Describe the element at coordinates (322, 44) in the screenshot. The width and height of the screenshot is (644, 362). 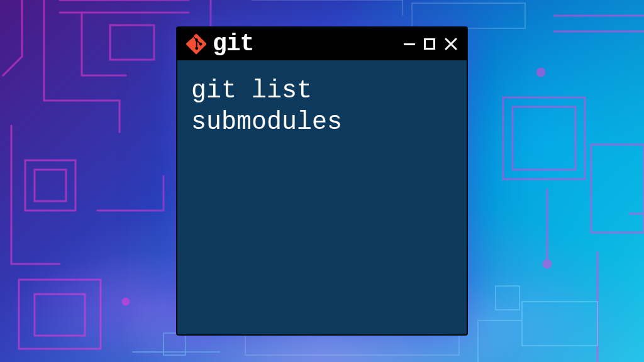
I see `title-bar: git` at that location.